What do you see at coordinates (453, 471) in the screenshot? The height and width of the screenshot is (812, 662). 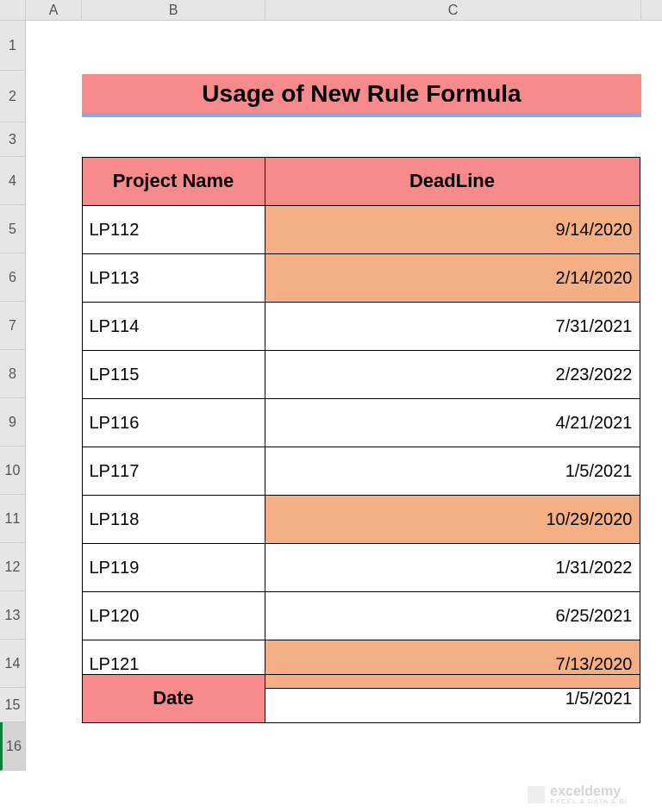 I see `deadline-cell: 1/5/2021` at bounding box center [453, 471].